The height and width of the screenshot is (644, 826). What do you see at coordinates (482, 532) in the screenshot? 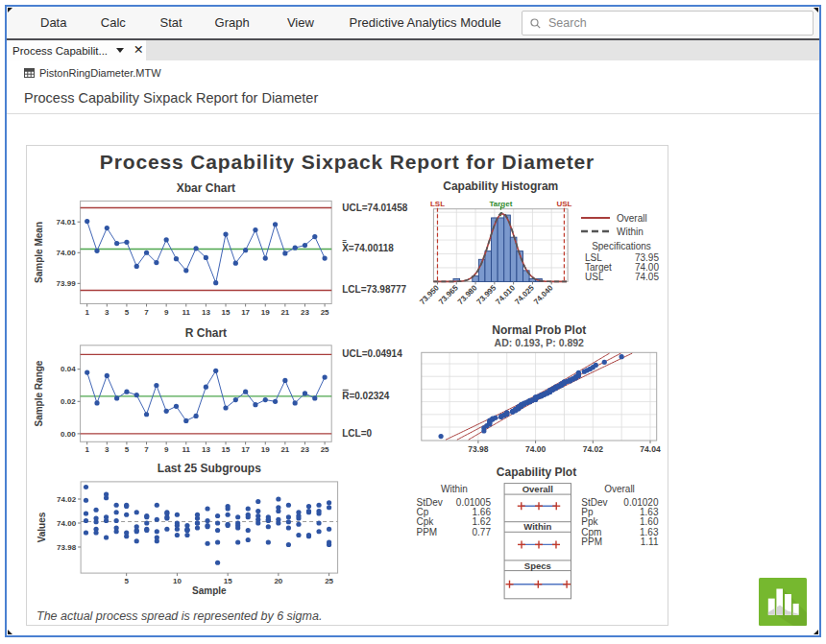
I see `svg-text: 0.77` at bounding box center [482, 532].